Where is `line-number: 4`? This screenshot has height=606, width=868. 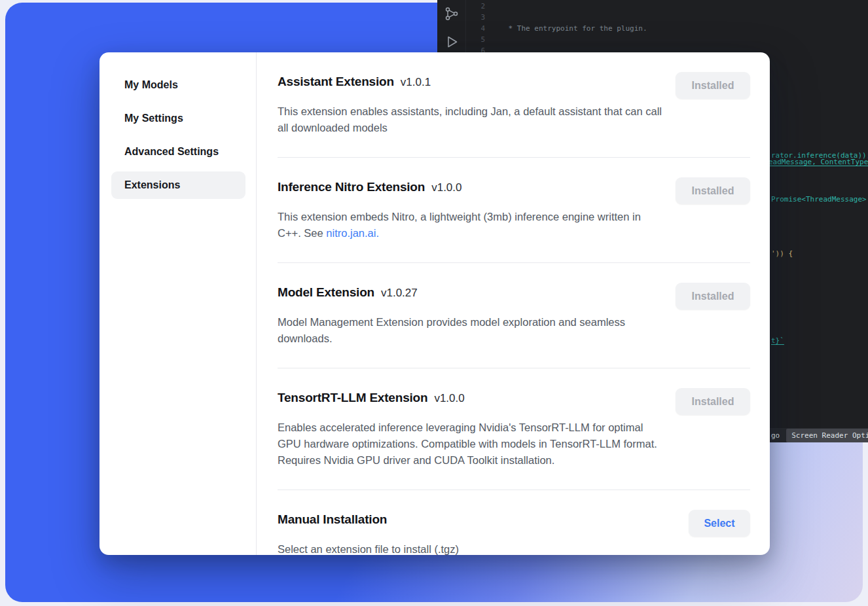 line-number: 4 is located at coordinates (475, 29).